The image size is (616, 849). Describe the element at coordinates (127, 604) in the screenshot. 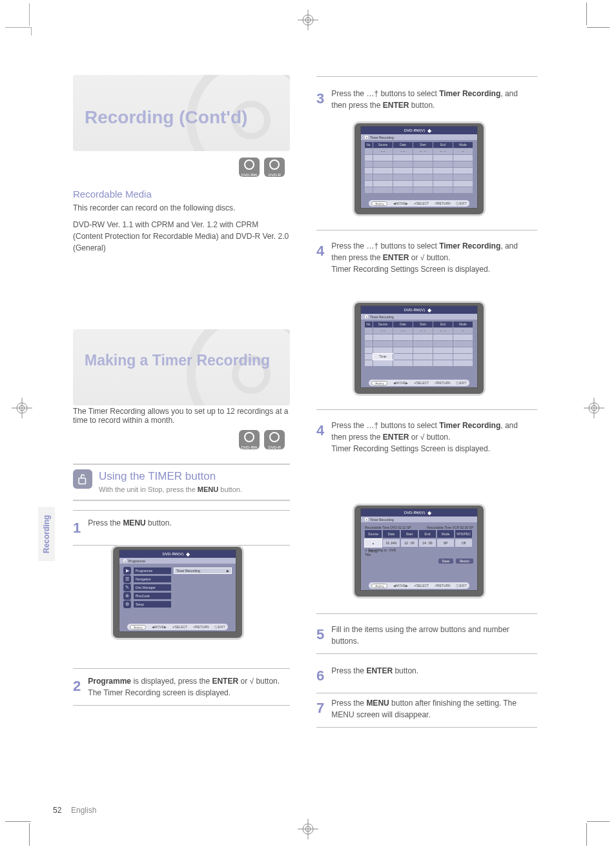

I see `setup-icon: ⚙` at that location.